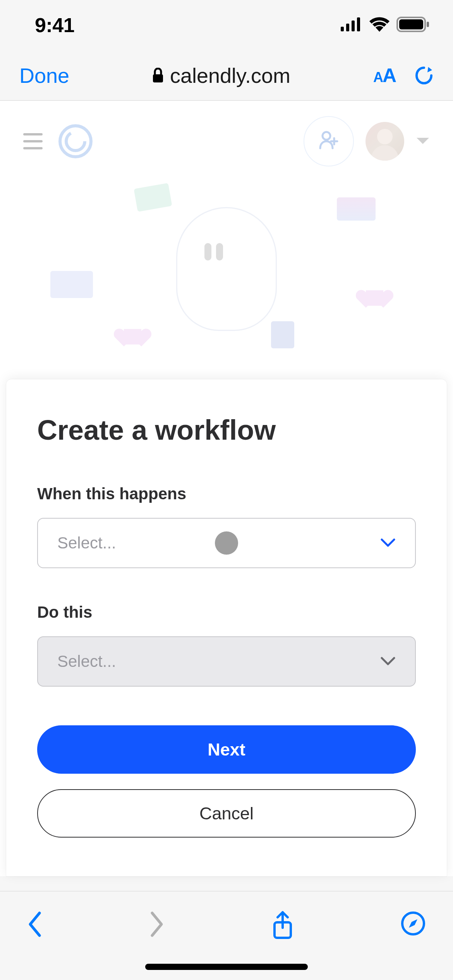 This screenshot has height=980, width=453. Describe the element at coordinates (329, 141) in the screenshot. I see `invite-user-button` at that location.